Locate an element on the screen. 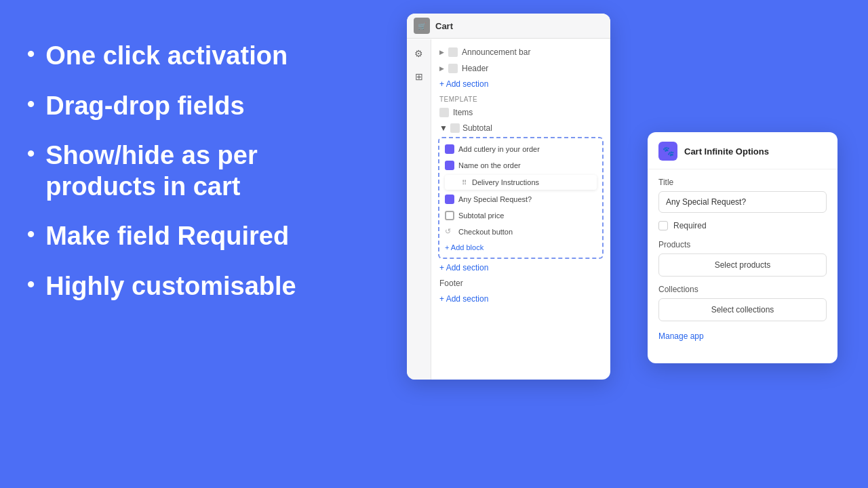 Image resolution: width=868 pixels, height=488 pixels. cop-panel-title: Cart Infinite Options is located at coordinates (727, 152).